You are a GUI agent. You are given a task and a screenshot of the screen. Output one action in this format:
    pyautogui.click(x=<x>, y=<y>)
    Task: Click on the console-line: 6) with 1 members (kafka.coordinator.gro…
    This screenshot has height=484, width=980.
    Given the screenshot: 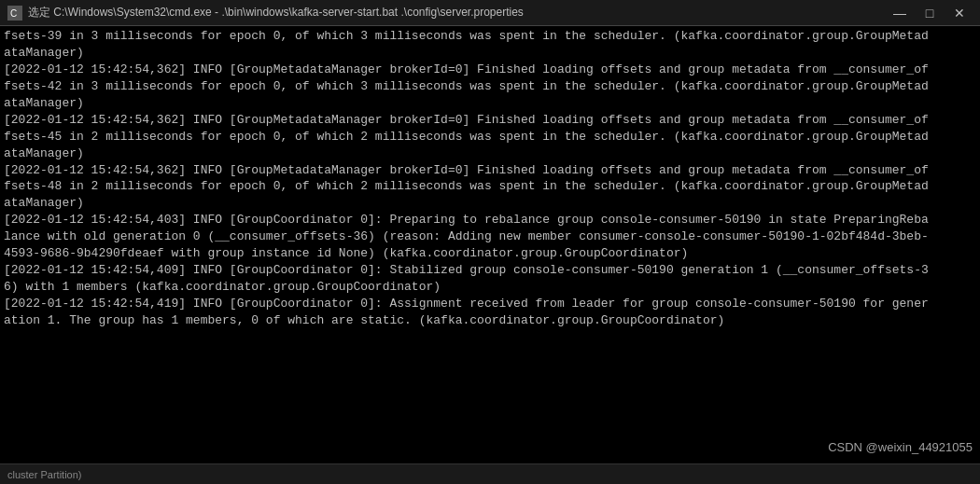 What is the action you would take?
    pyautogui.click(x=490, y=287)
    